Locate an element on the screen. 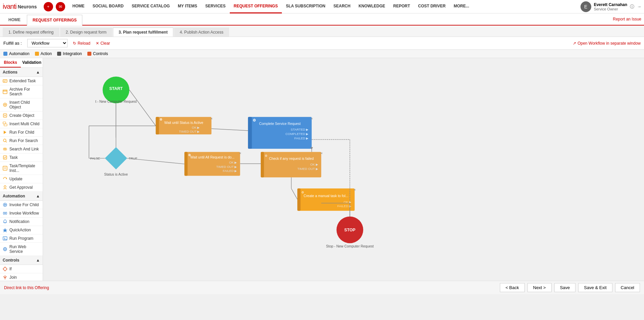 The height and width of the screenshot is (320, 644). sidebar-item-run-child: Run For Child is located at coordinates (22, 132).